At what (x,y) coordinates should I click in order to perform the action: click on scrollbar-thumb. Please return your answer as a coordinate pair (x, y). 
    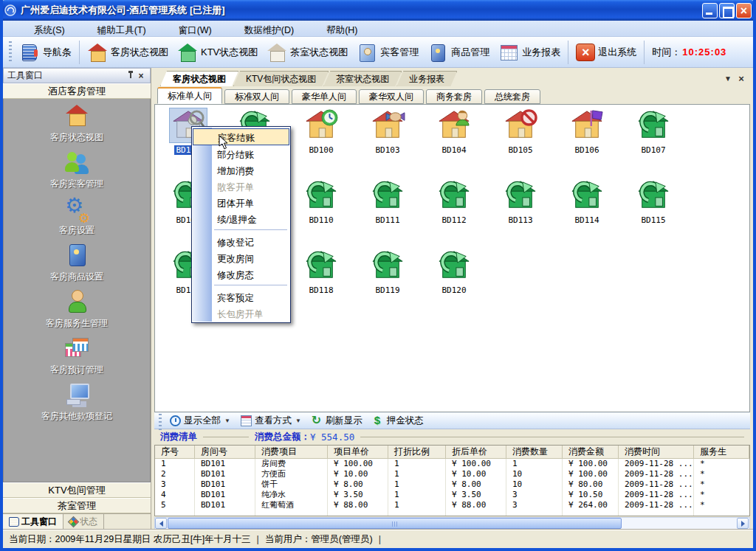
    Looking at the image, I should click on (394, 524).